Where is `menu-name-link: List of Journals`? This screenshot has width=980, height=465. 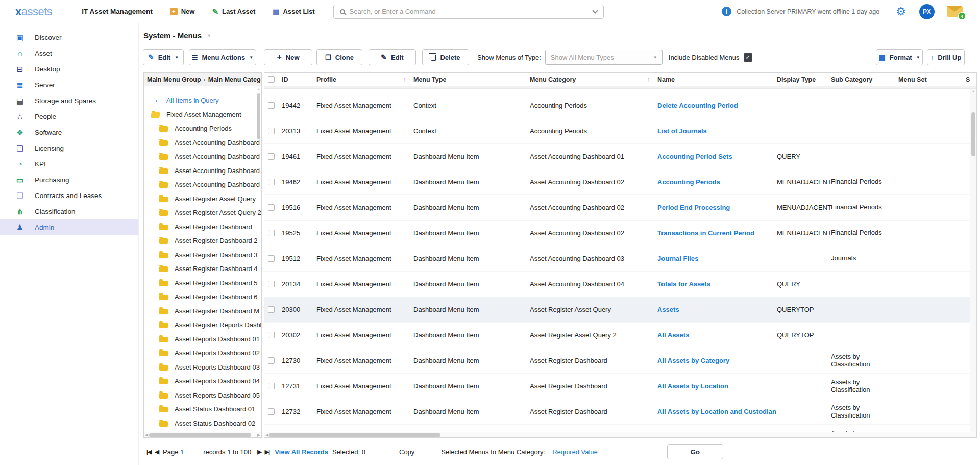
menu-name-link: List of Journals is located at coordinates (682, 131).